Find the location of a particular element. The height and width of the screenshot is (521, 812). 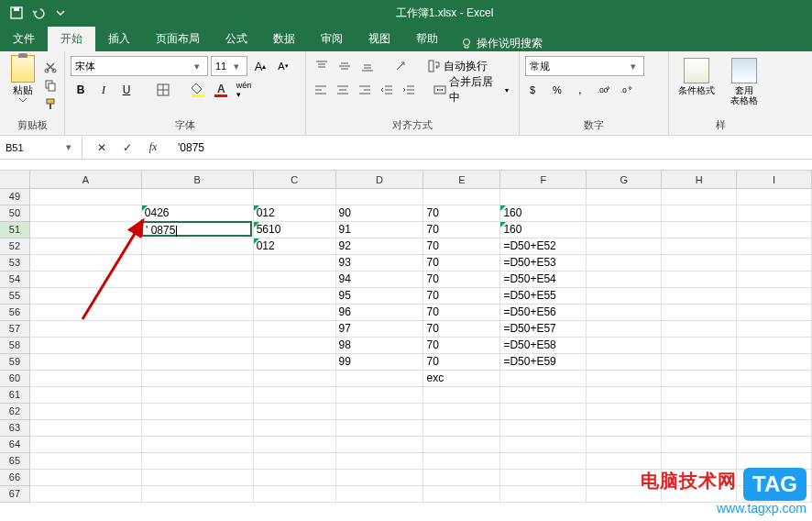

cell: 012 is located at coordinates (295, 214).